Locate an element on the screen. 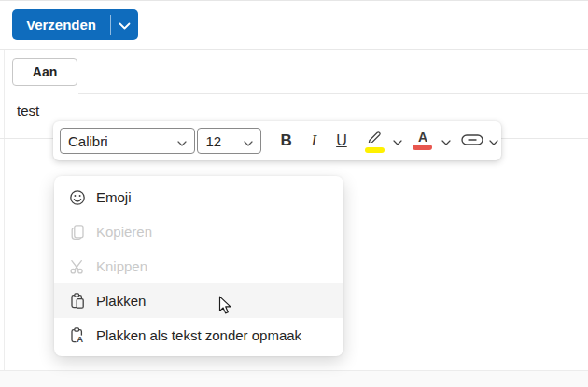 The height and width of the screenshot is (387, 588). menu-item-copy: Kopiëren is located at coordinates (199, 231).